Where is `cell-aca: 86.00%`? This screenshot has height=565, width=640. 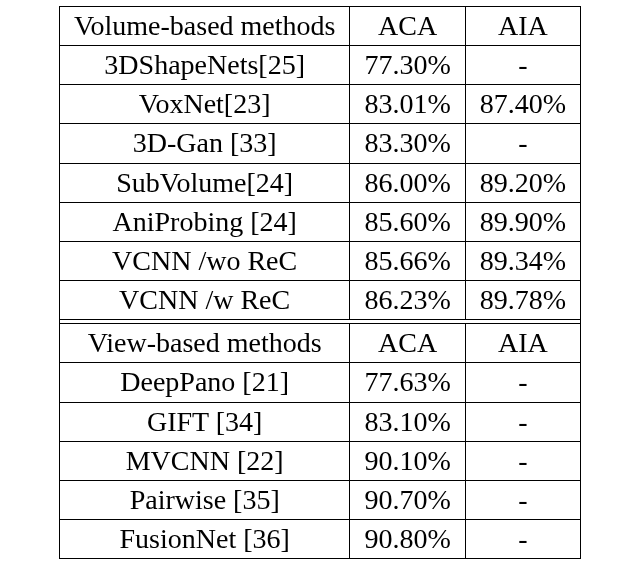
cell-aca: 86.00% is located at coordinates (408, 182).